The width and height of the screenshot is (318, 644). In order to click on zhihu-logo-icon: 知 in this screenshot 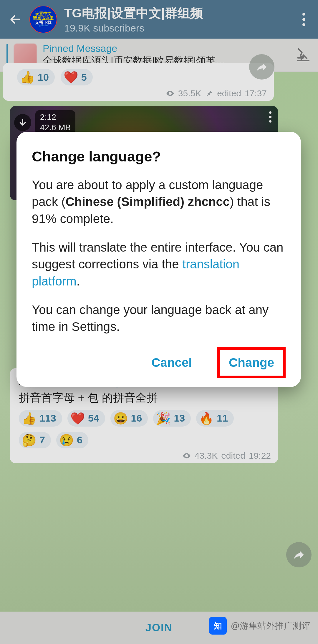, I will do `click(218, 626)`.